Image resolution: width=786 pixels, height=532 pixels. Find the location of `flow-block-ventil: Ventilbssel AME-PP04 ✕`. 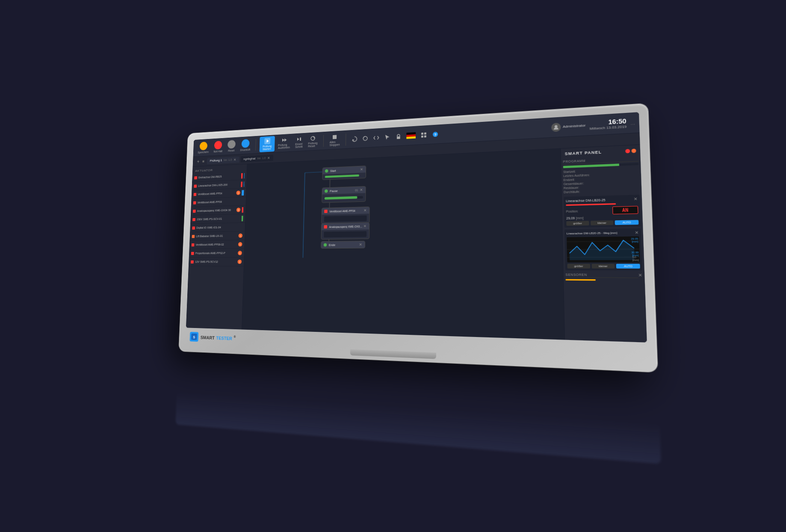

flow-block-ventil: Ventilbssel AME-PP04 ✕ is located at coordinates (346, 216).